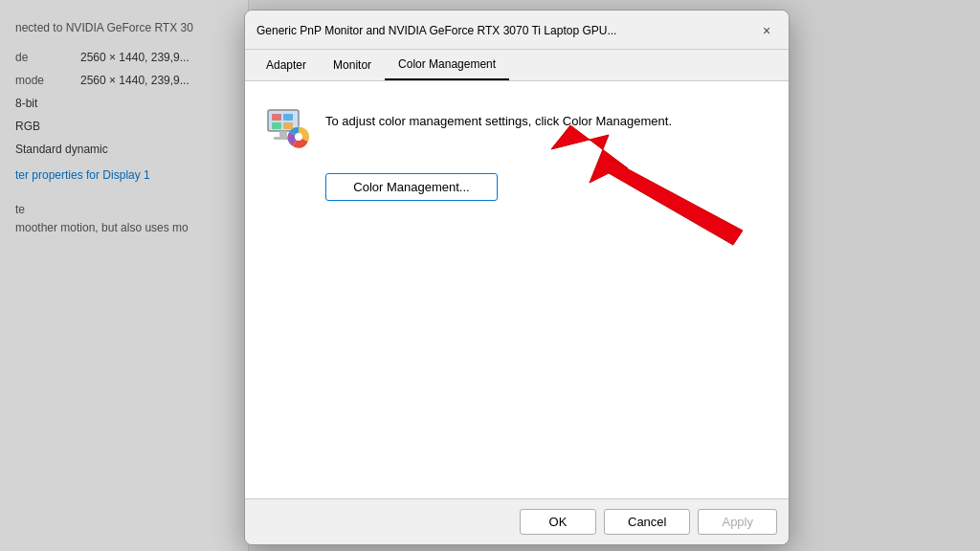 The width and height of the screenshot is (980, 551). I want to click on content-row: To adjust color management settings, cli…, so click(468, 127).